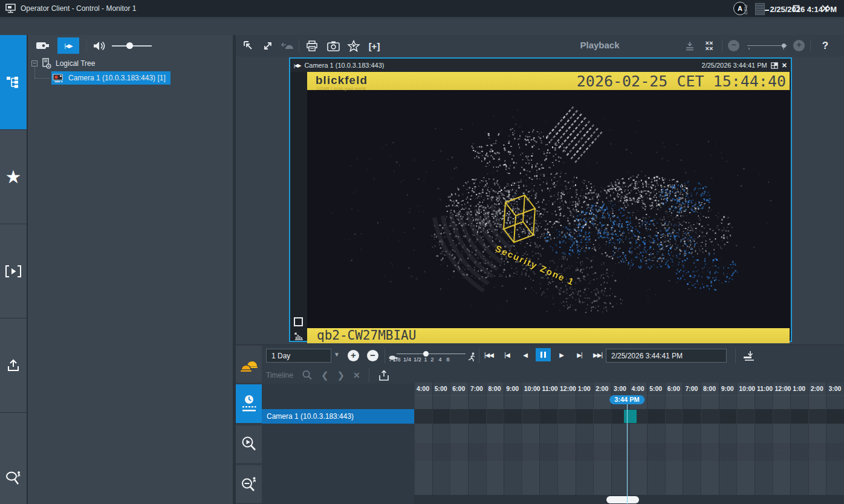 The image size is (844, 504). I want to click on recording-block, so click(630, 416).